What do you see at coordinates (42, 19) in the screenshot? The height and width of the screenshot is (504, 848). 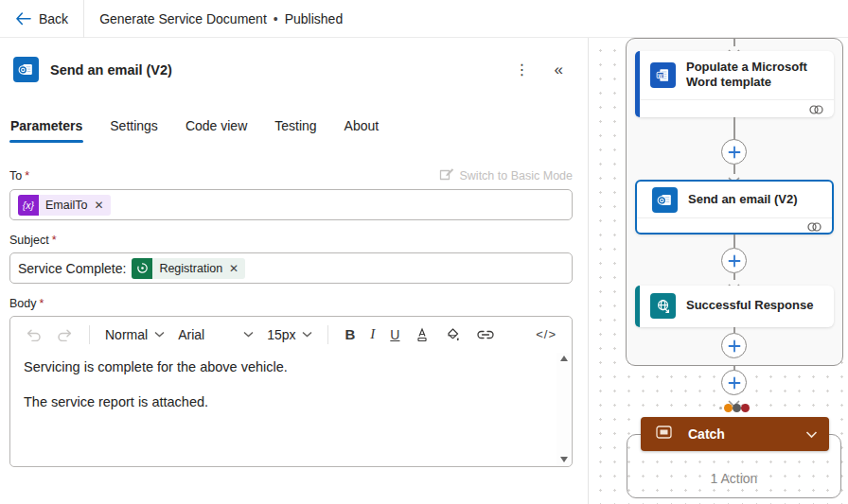 I see `back-button: Back` at bounding box center [42, 19].